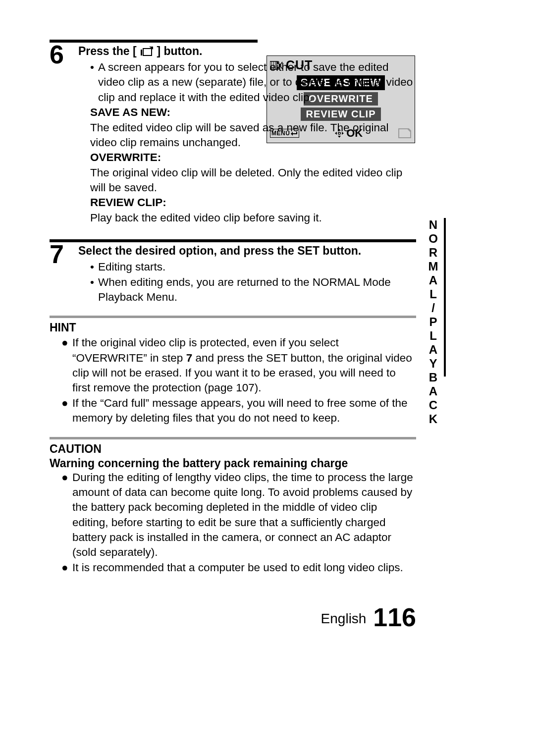 The width and height of the screenshot is (535, 756). Describe the element at coordinates (189, 358) in the screenshot. I see `step-ref-7: 7` at that location.